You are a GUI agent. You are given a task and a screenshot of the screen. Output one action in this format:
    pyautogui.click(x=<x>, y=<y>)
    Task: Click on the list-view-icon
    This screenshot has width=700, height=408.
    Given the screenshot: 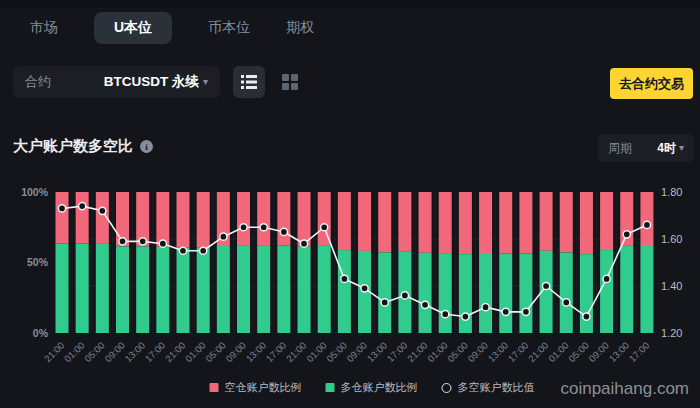 What is the action you would take?
    pyautogui.click(x=249, y=82)
    